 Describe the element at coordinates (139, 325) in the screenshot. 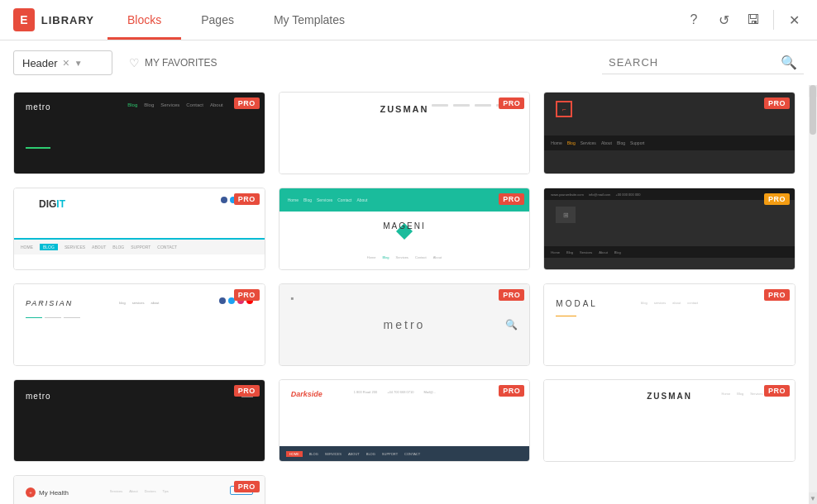

I see `card-preview: PARISIAN blog services about` at that location.